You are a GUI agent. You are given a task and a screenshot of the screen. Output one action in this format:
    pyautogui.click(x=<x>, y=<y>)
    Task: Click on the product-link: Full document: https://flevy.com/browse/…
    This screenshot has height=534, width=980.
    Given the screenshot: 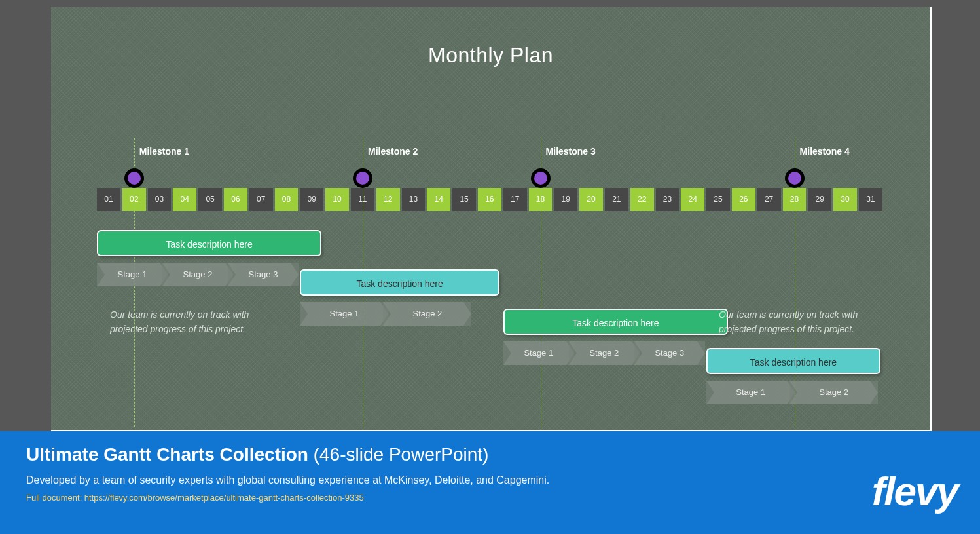 What is the action you would take?
    pyautogui.click(x=494, y=498)
    